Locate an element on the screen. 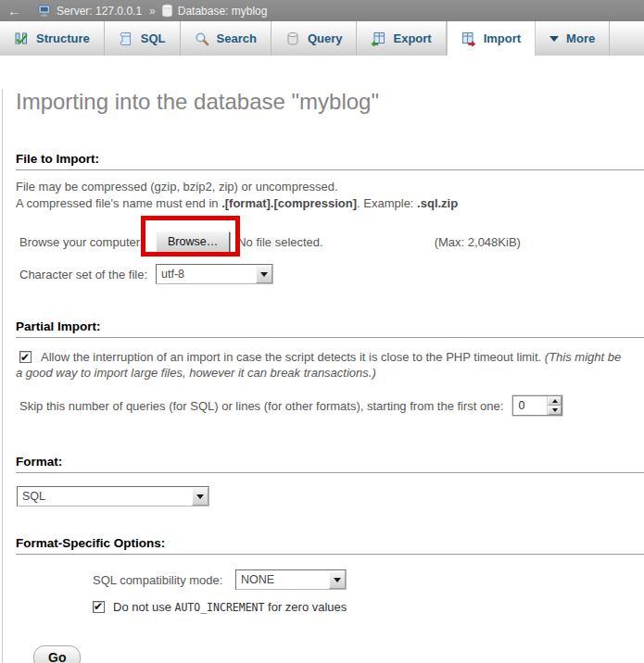  section-format: Format: SQL is located at coordinates (323, 481).